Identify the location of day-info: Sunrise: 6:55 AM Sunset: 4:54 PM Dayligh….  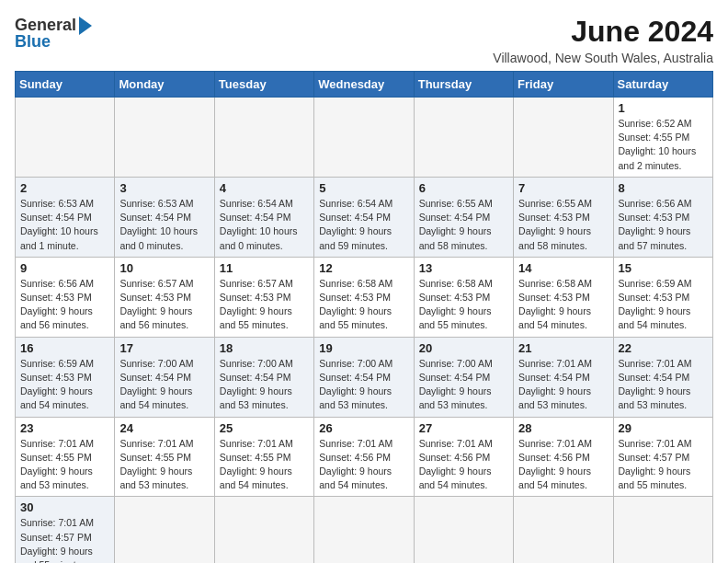
(463, 224).